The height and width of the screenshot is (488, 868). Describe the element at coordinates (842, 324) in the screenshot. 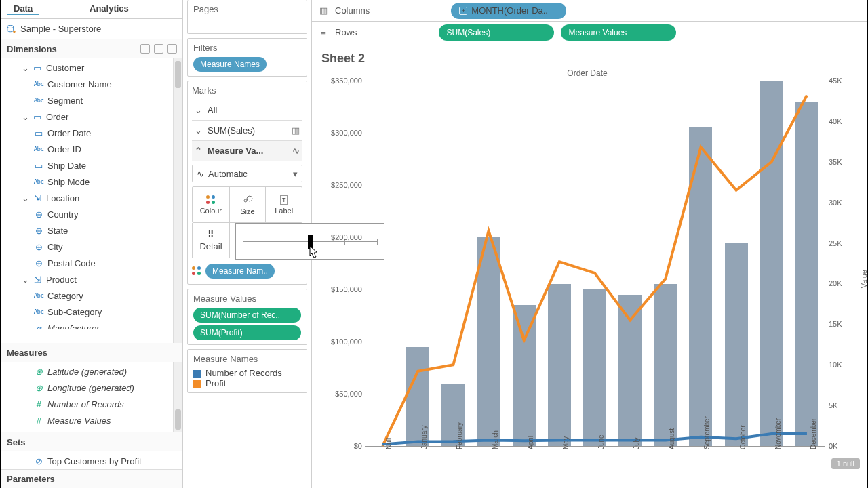

I see `y-right-tick: 15K` at that location.